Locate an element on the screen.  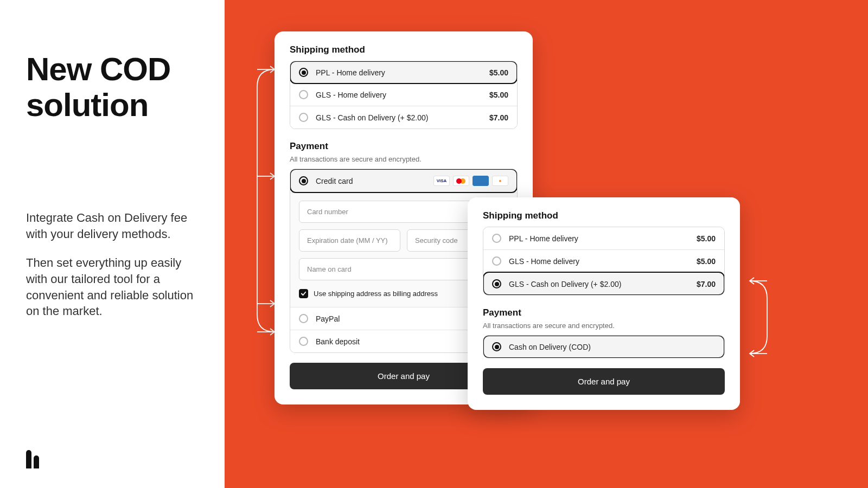
brand-logo-icon is located at coordinates (33, 459).